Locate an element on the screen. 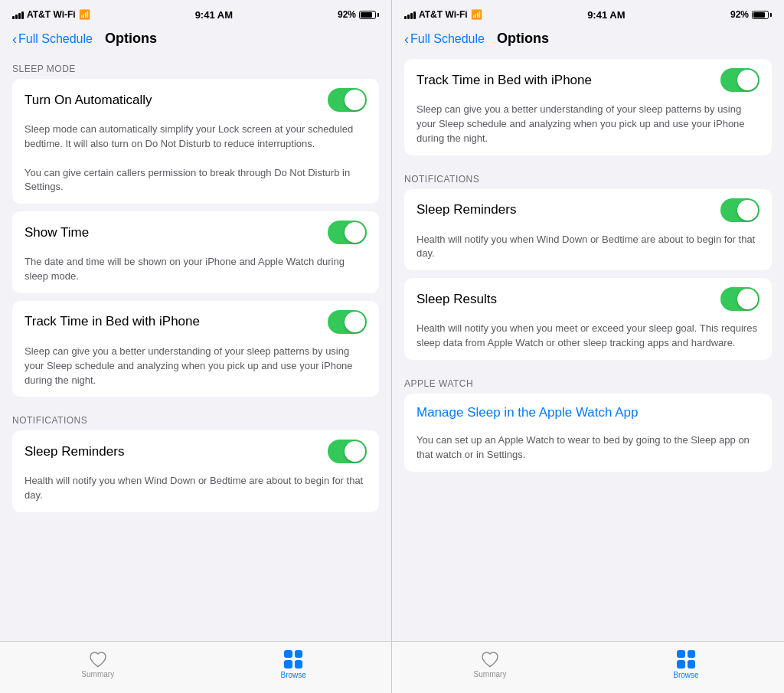 This screenshot has width=784, height=693. signal-icon is located at coordinates (18, 15).